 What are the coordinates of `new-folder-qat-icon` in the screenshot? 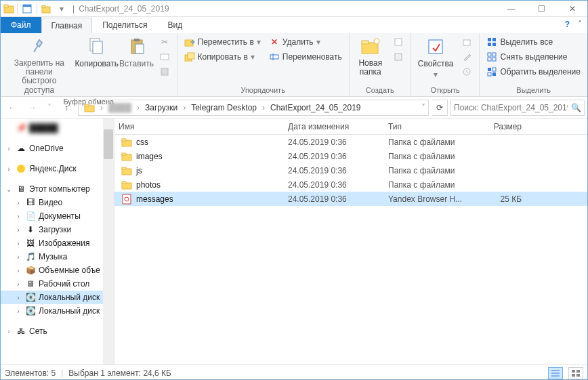 It's located at (47, 9).